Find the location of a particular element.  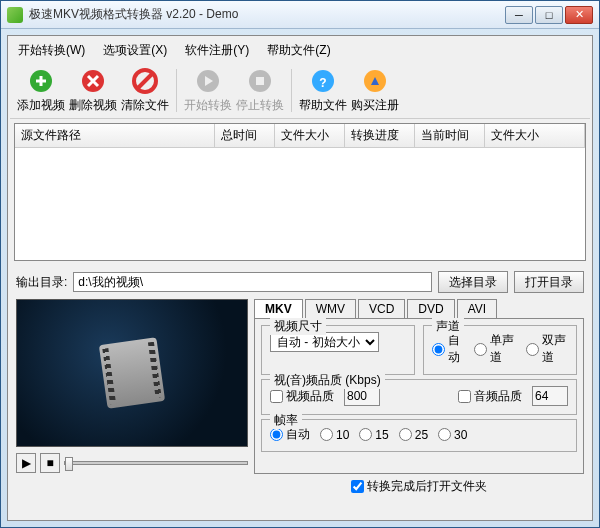

tab-avi: AVI is located at coordinates (477, 308).